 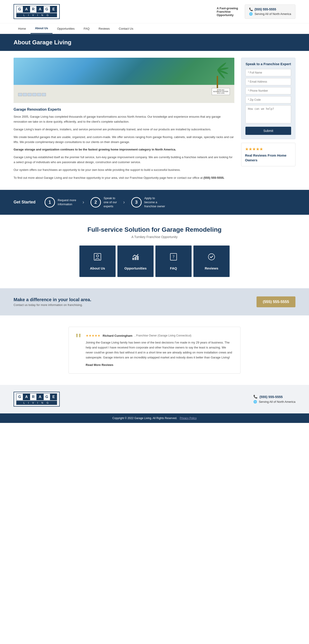 I want to click on logo-bottom: L I V I N G, so click(x=36, y=15).